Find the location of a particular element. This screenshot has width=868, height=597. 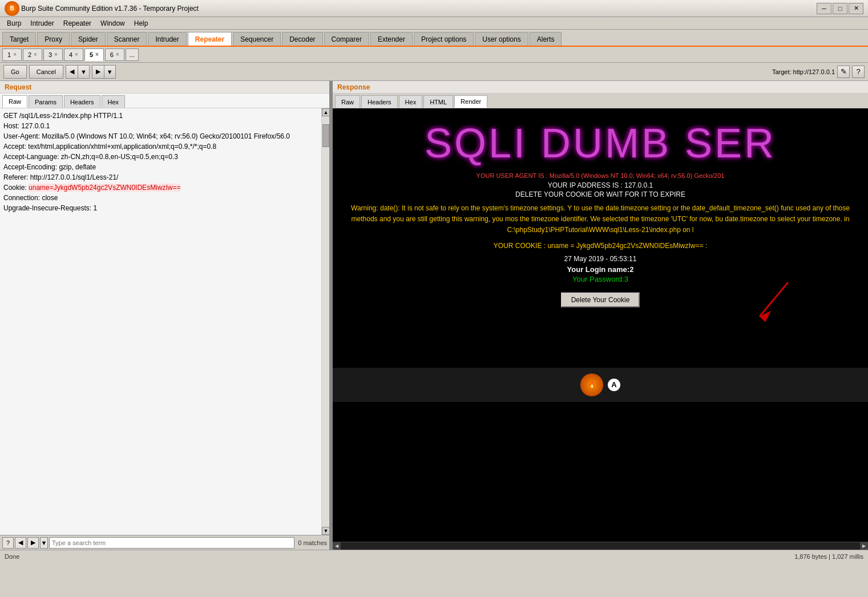

tab-spider: Spider is located at coordinates (88, 39).